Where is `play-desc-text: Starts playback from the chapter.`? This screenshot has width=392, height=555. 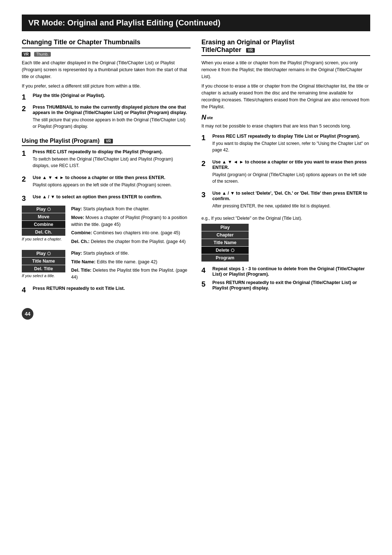
play-desc-text: Starts playback from the chapter. is located at coordinates (116, 209).